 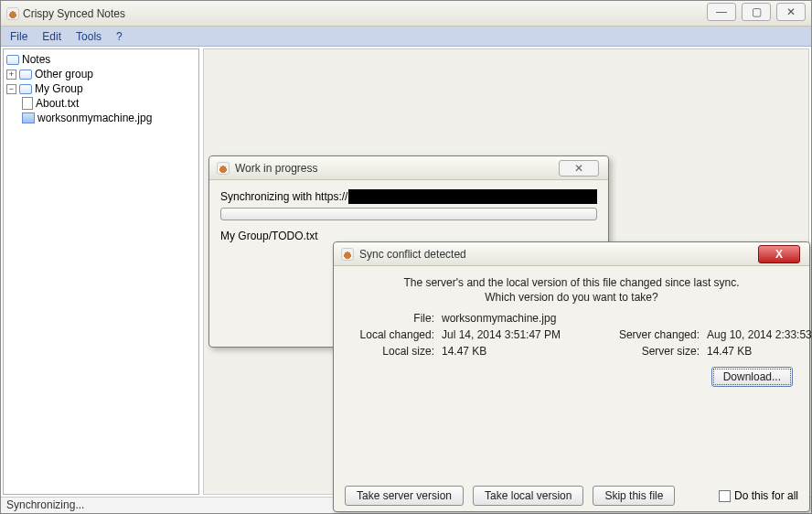 What do you see at coordinates (524, 351) in the screenshot?
I see `value-local-size: 14.47 KB` at bounding box center [524, 351].